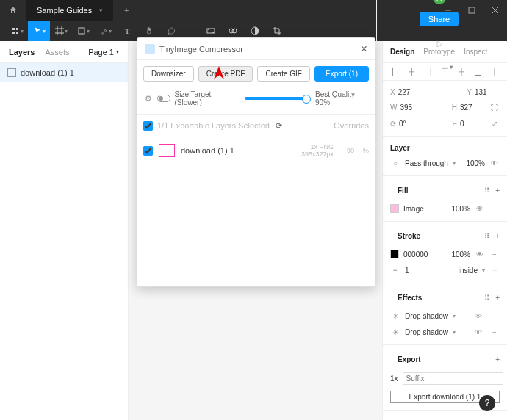 This screenshot has height=420, width=507. I want to click on effect-2: Drop shadow, so click(426, 332).